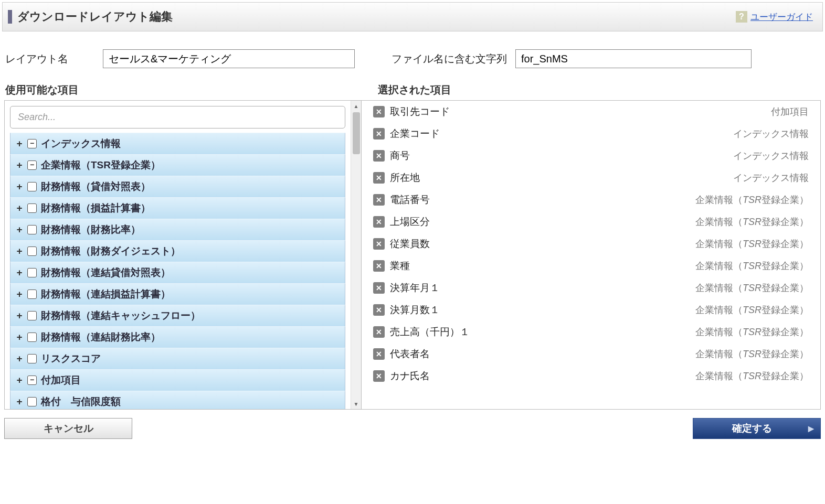  What do you see at coordinates (356, 133) in the screenshot?
I see `scroll-thumb` at bounding box center [356, 133].